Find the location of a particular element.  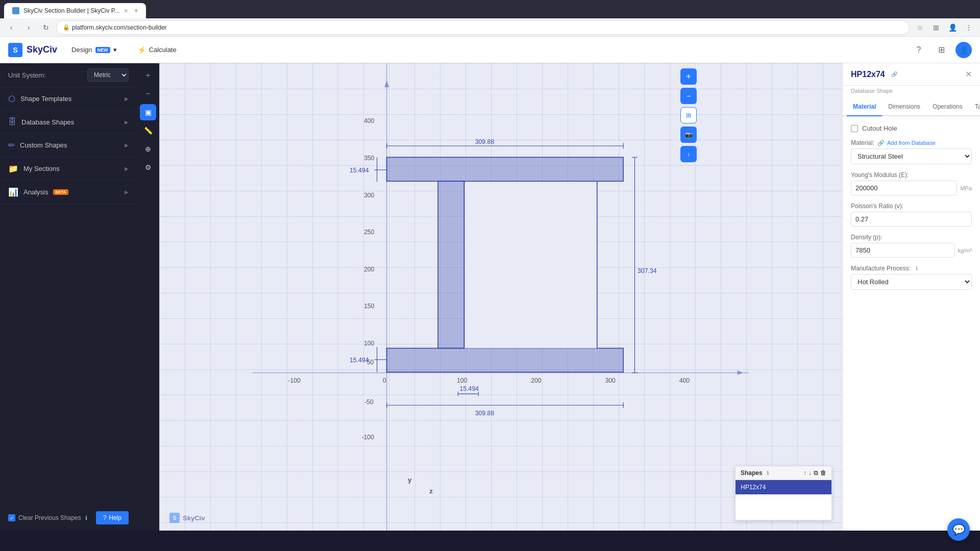

menu-btn: ⋮ is located at coordinates (969, 28).